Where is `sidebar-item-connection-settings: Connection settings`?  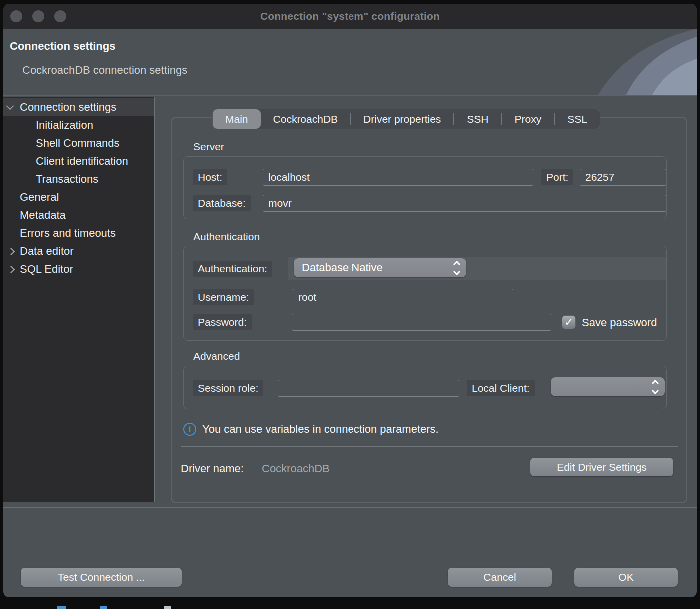
sidebar-item-connection-settings: Connection settings is located at coordinates (79, 107).